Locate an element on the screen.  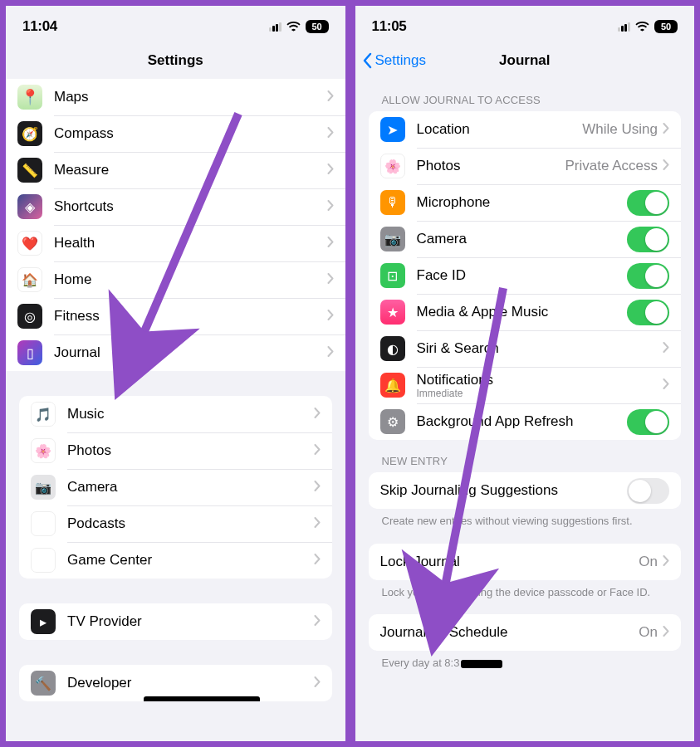
row-label: Photos is located at coordinates (492, 166).